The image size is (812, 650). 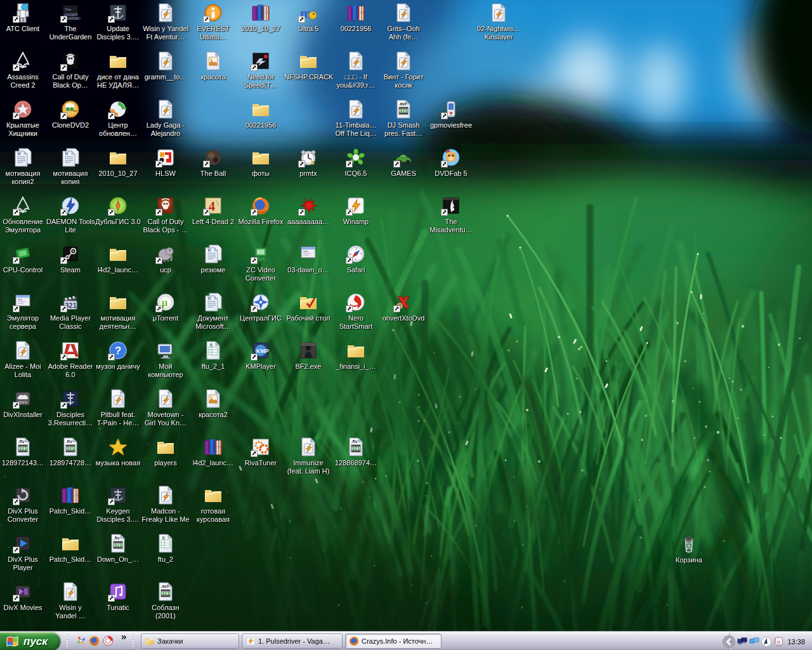 I want to click on svg-text: n, so click(x=779, y=642).